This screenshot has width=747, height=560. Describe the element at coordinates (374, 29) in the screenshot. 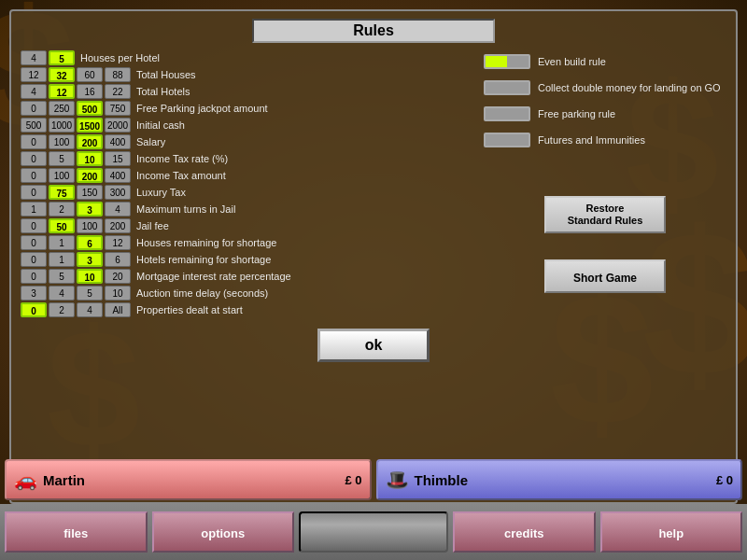

I see `title-bar` at that location.